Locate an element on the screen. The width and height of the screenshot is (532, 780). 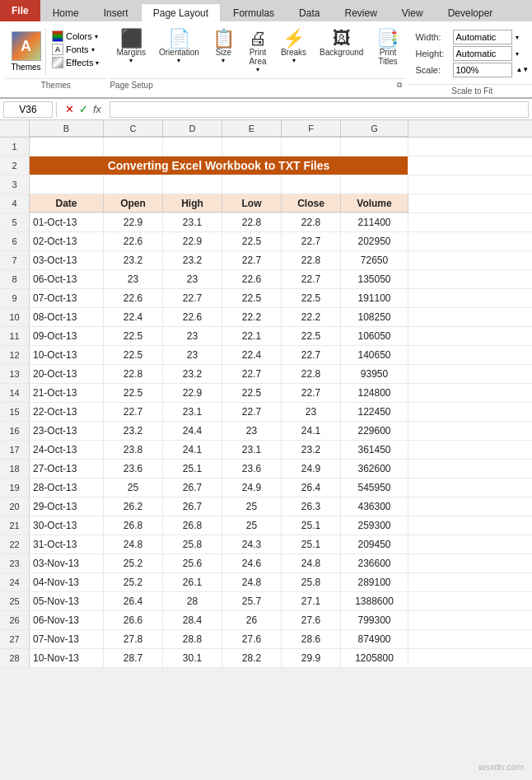
cell-date-12: 10-Oct-13 is located at coordinates (67, 355).